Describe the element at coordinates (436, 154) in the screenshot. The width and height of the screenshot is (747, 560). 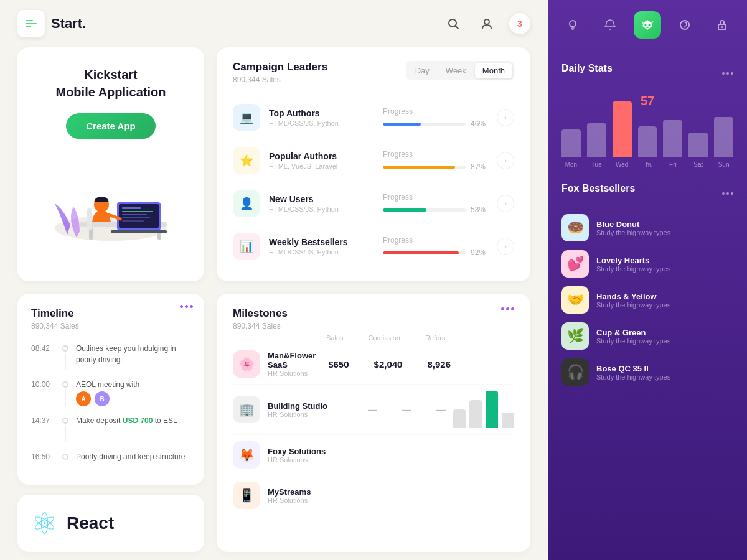
I see `progress-label-2: Progress` at that location.